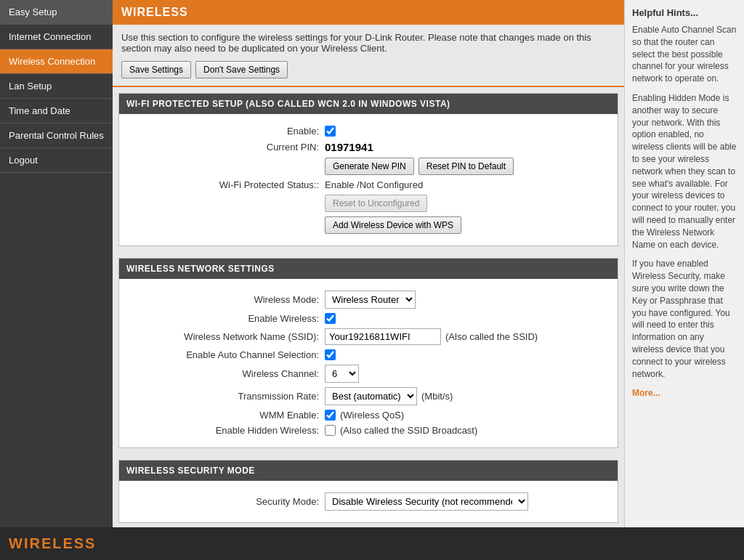  What do you see at coordinates (156, 70) in the screenshot?
I see `save-settings-top-button: Save Settings` at bounding box center [156, 70].